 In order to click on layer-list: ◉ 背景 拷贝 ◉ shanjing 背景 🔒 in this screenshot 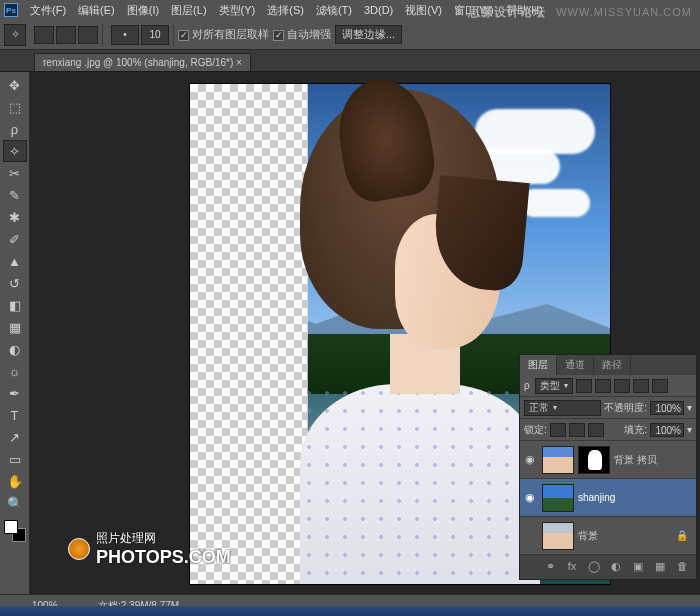, I will do `click(608, 498)`.